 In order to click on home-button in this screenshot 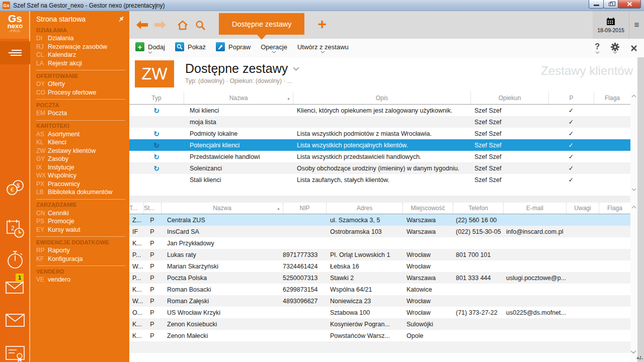, I will do `click(183, 25)`.